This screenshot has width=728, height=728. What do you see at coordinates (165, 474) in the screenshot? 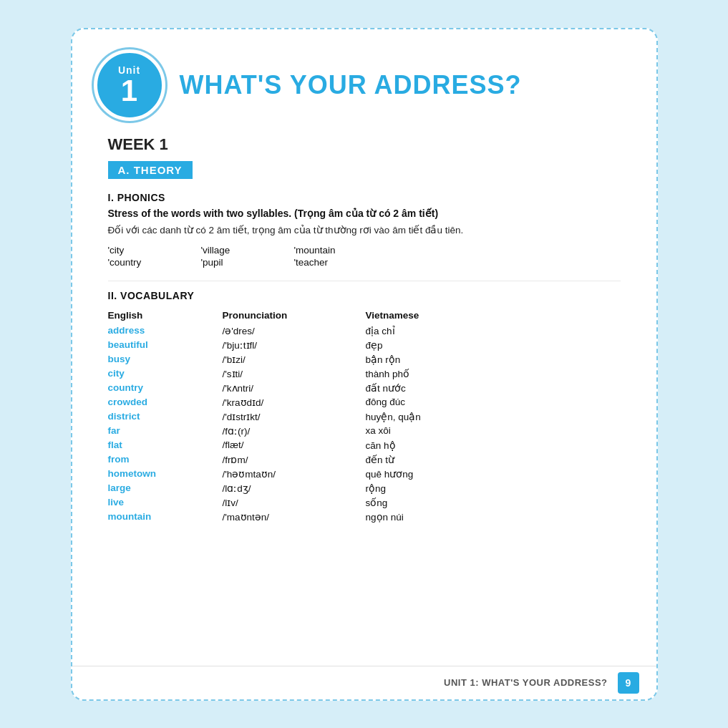
I see `vocab-english: hometown` at bounding box center [165, 474].